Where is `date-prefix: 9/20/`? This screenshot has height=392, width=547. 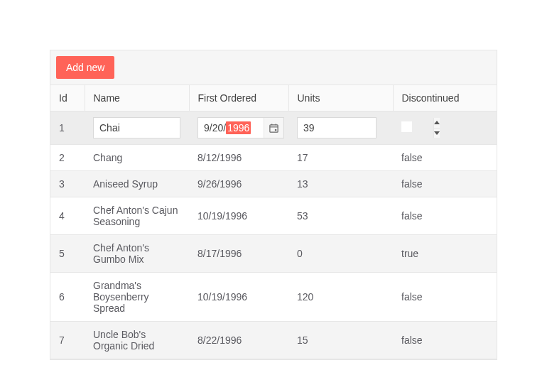 date-prefix: 9/20/ is located at coordinates (215, 128).